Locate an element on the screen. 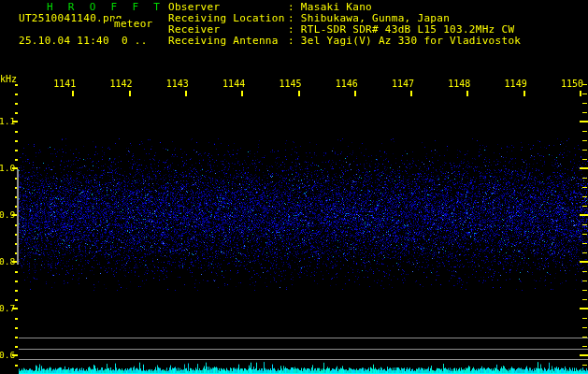 Image resolution: width=588 pixels, height=374 pixels. filename: UT2510041140.png is located at coordinates (71, 19).